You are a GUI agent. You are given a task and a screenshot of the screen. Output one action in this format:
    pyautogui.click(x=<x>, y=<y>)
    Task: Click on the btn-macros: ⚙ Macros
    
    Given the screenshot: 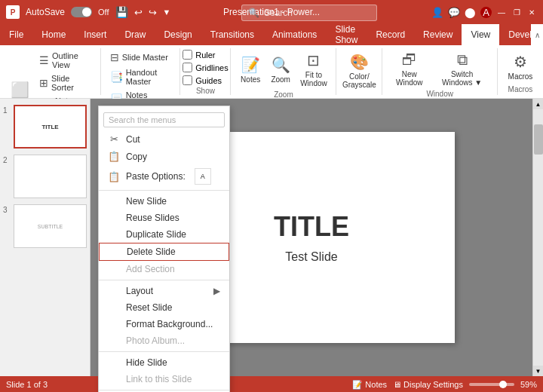 What is the action you would take?
    pyautogui.click(x=520, y=66)
    